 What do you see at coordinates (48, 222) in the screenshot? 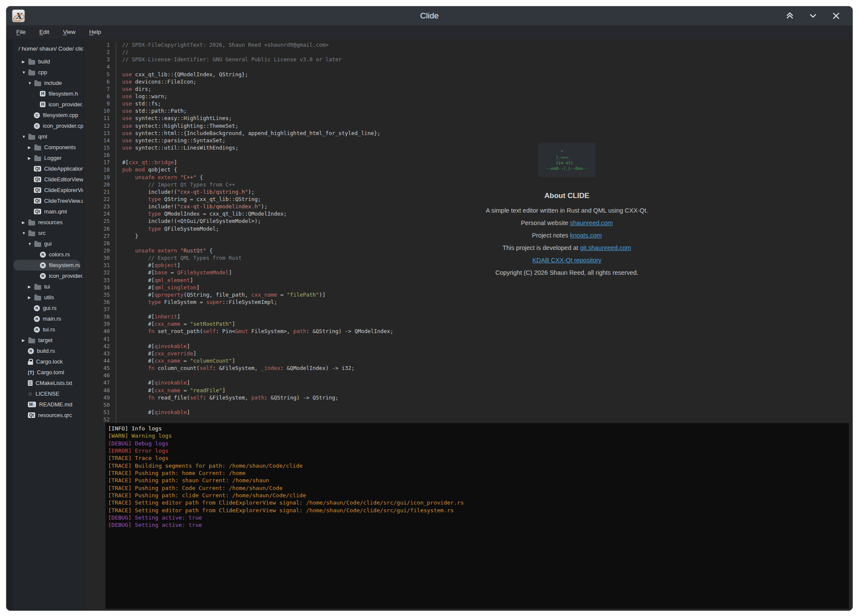
I see `tree-item-resources: ▶resources` at bounding box center [48, 222].